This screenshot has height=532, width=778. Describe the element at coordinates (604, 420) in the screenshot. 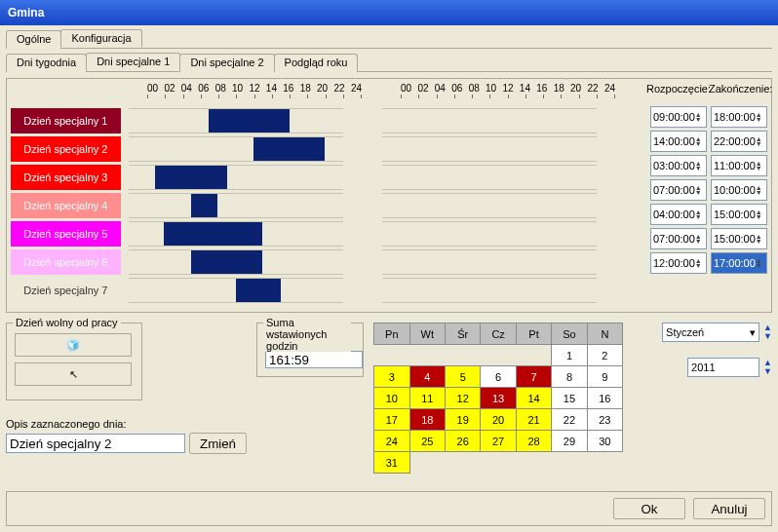

I see `cal-day: 23` at that location.